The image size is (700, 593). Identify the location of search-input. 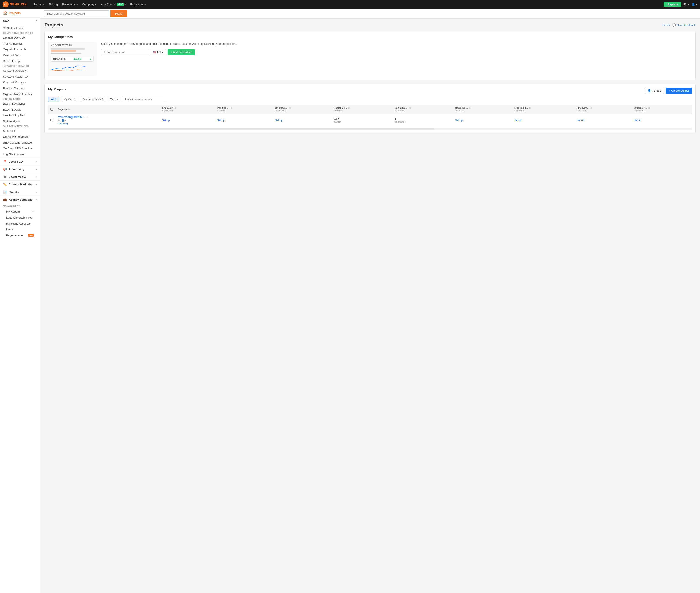
(76, 13).